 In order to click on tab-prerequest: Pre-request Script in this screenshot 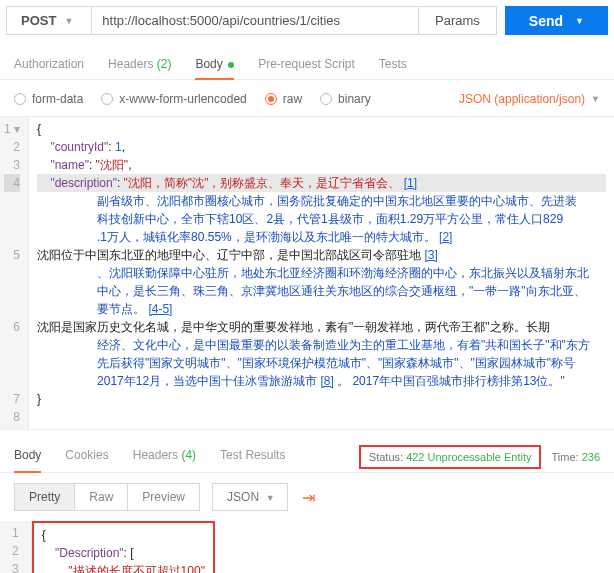, I will do `click(306, 65)`.